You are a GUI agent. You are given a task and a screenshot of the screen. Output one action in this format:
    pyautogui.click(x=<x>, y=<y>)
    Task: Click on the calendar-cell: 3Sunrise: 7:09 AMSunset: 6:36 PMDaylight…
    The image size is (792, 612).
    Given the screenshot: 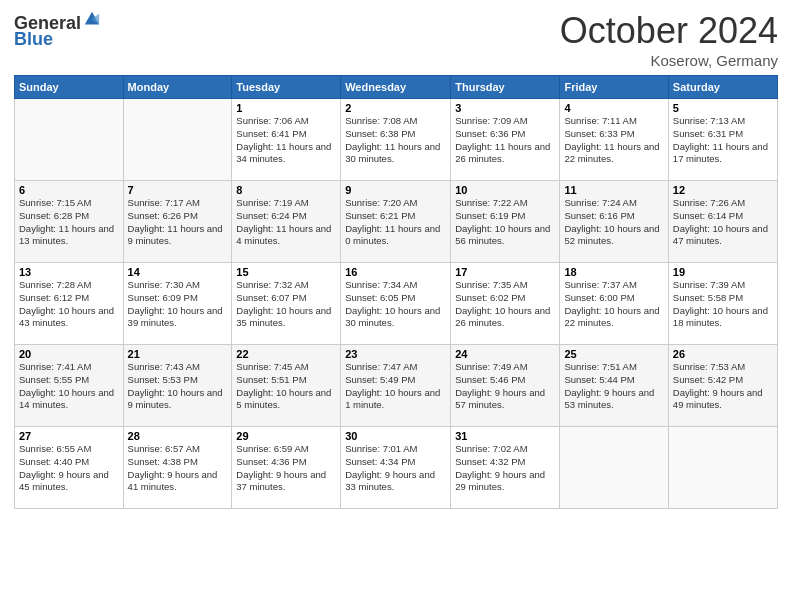 What is the action you would take?
    pyautogui.click(x=506, y=140)
    